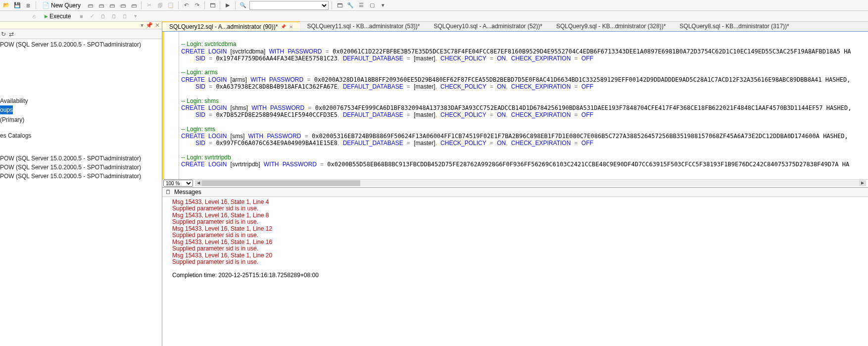  What do you see at coordinates (112, 5) in the screenshot?
I see `mdx-query-icon: 🗃` at bounding box center [112, 5].